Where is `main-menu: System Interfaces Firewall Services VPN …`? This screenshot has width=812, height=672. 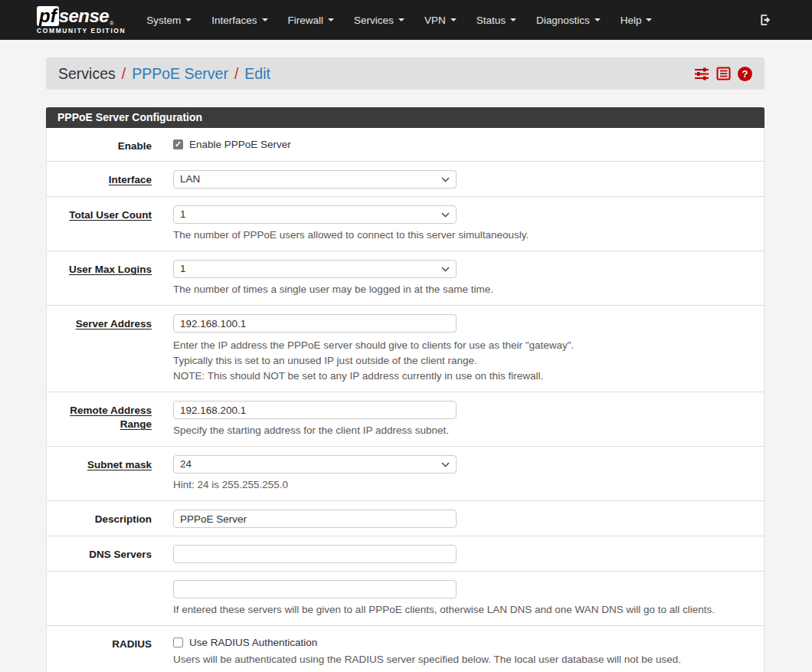
main-menu: System Interfaces Firewall Services VPN … is located at coordinates (399, 20).